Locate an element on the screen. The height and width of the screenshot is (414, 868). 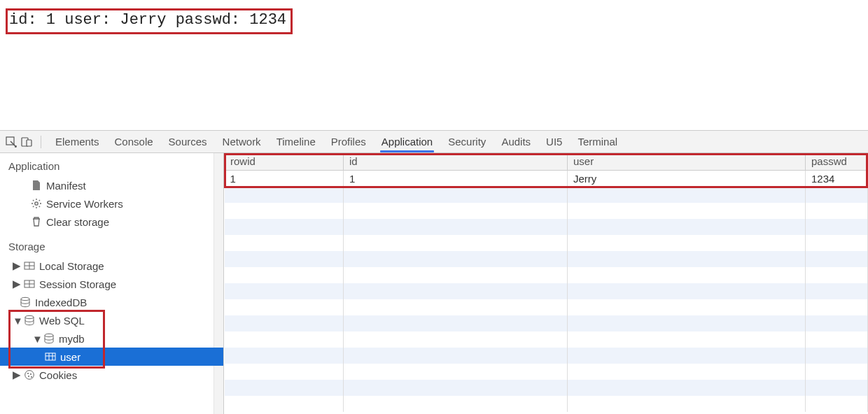
tab-network: Network is located at coordinates (242, 141).